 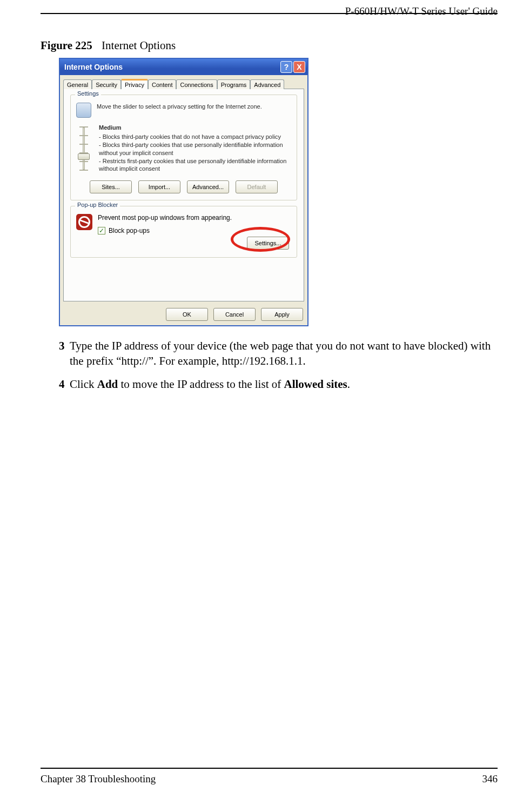 What do you see at coordinates (184, 195) in the screenshot?
I see `tab-panel-privacy: Settings Move the slider to select a pri…` at bounding box center [184, 195].